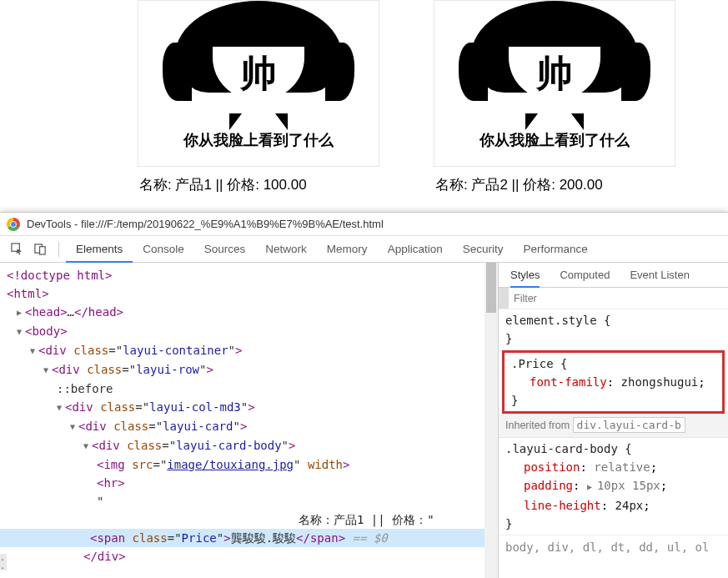 This screenshot has height=578, width=728. Describe the element at coordinates (525, 275) in the screenshot. I see `subtab-styles: Styles` at that location.